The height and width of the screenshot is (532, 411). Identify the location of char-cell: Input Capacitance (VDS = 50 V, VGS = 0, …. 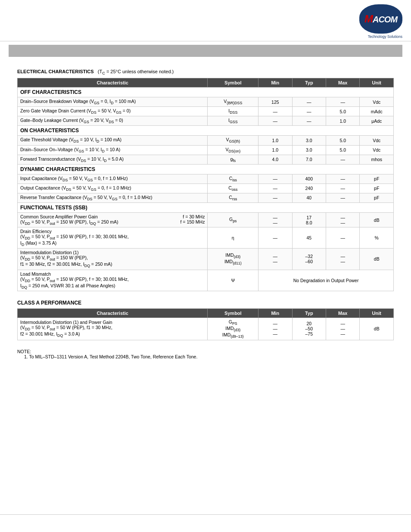
(113, 179).